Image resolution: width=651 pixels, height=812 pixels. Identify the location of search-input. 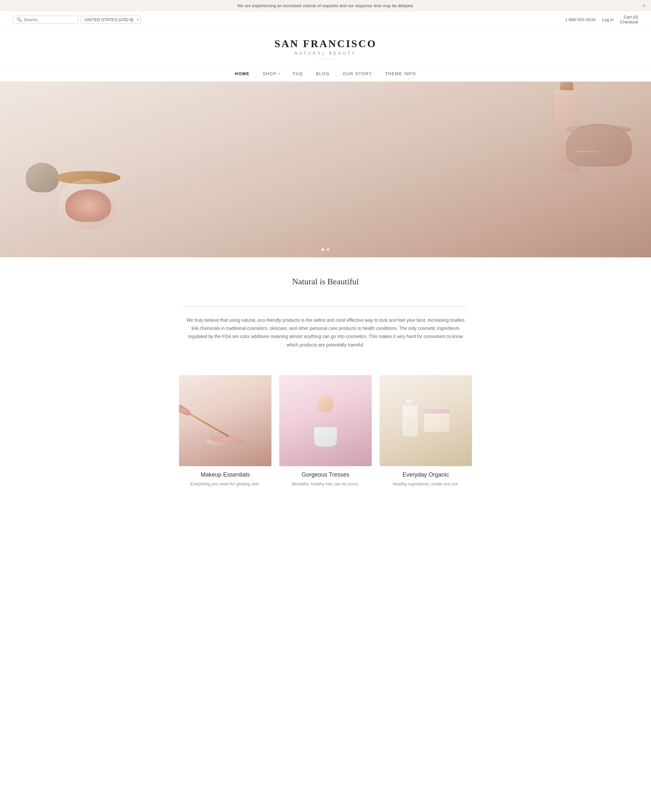
(49, 20).